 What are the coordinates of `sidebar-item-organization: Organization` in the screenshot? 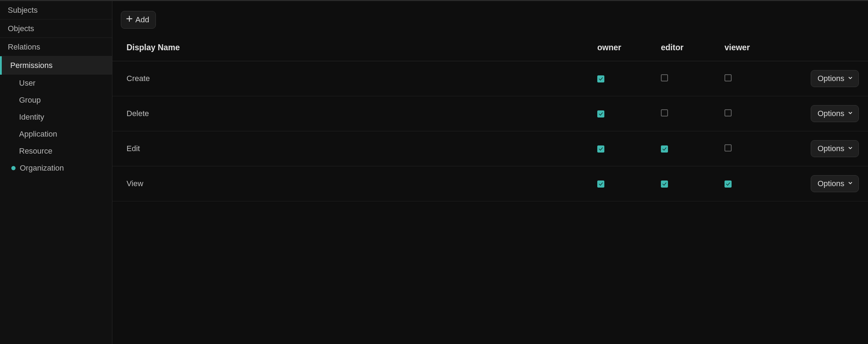 It's located at (56, 168).